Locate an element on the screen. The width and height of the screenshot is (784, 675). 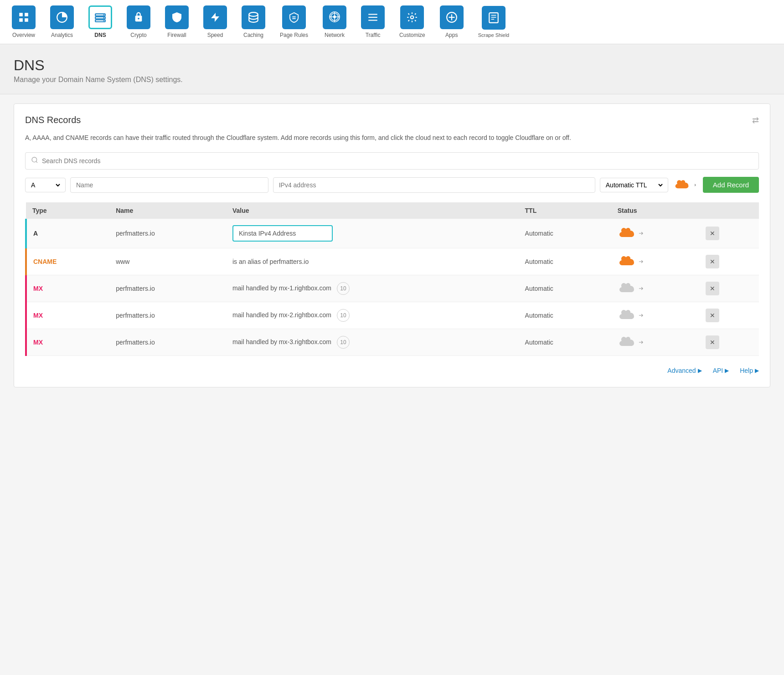
nav-item-crypto: Crypto is located at coordinates (139, 22).